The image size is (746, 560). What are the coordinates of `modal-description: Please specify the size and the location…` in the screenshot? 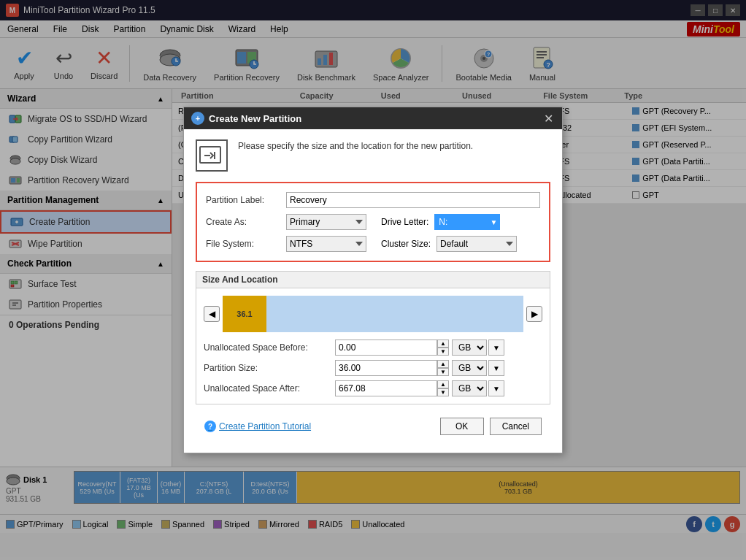 It's located at (373, 156).